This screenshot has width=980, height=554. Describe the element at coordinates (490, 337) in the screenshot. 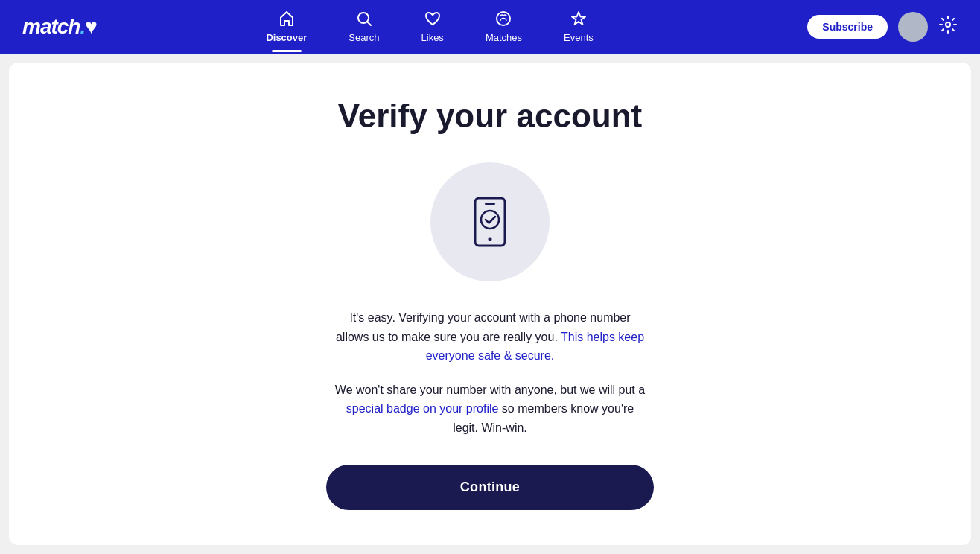

I see `description-1: It's easy. Verifying your account with a…` at that location.